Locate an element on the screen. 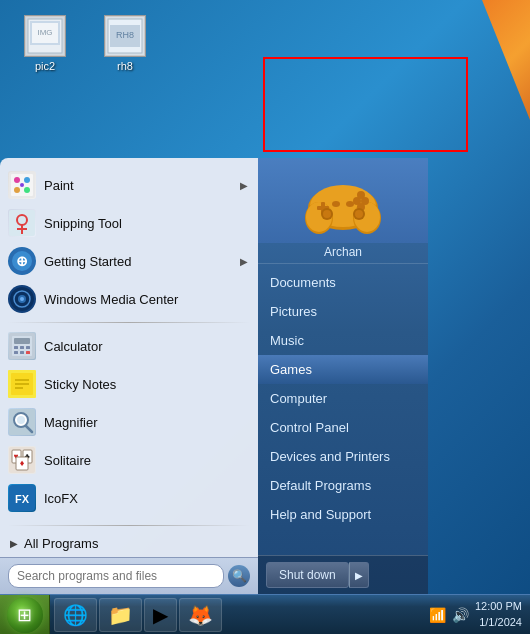 The image size is (530, 634). magnifier-icon is located at coordinates (22, 422).